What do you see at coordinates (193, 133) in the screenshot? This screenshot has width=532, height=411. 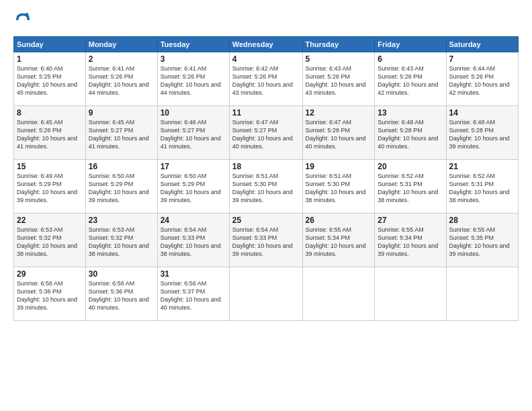 I see `calendar-cell: 10 Sunrise: 6:46 AM Sunset: 5:27 PM Dayl…` at bounding box center [193, 133].